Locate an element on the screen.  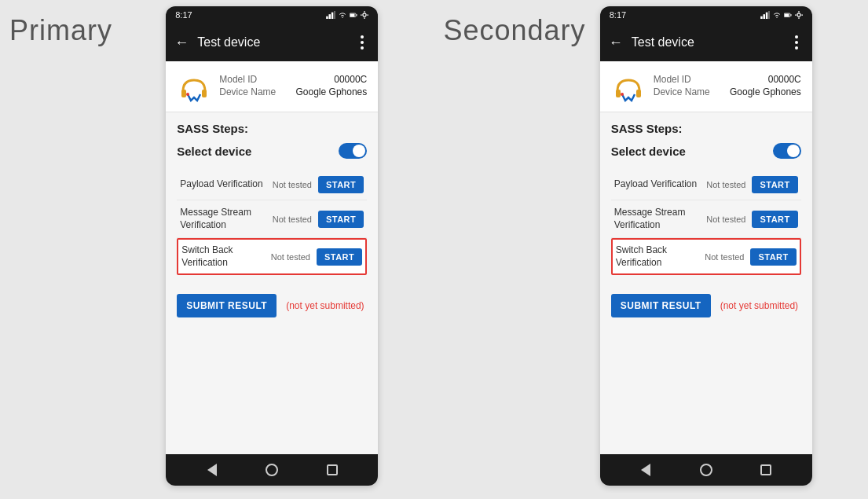
secondary-step-2: Message StreamVerification Not tested ST… is located at coordinates (706, 219).